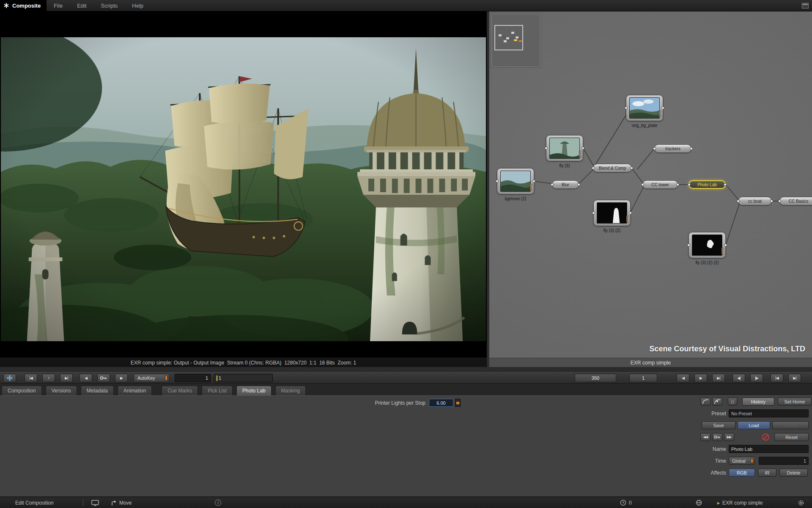 This screenshot has width=812, height=508. What do you see at coordinates (134, 390) in the screenshot?
I see `tab-animation: Animation` at bounding box center [134, 390].